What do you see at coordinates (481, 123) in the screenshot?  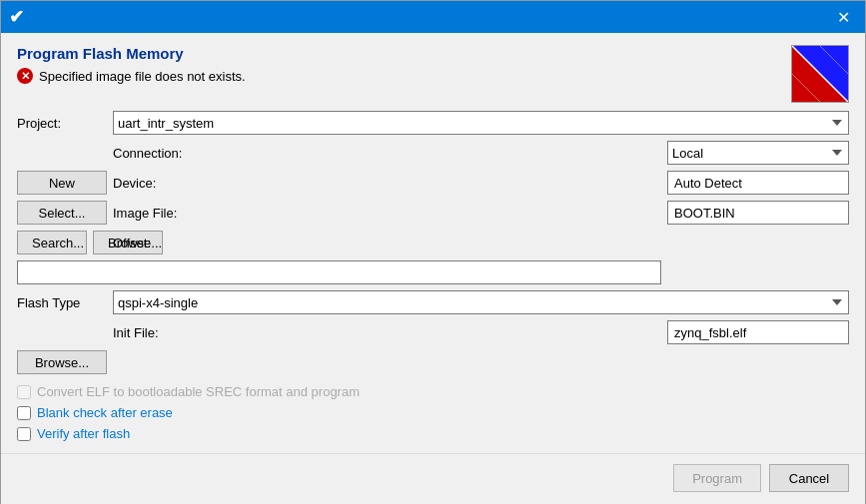 I see `project-select: uart_intr_system` at bounding box center [481, 123].